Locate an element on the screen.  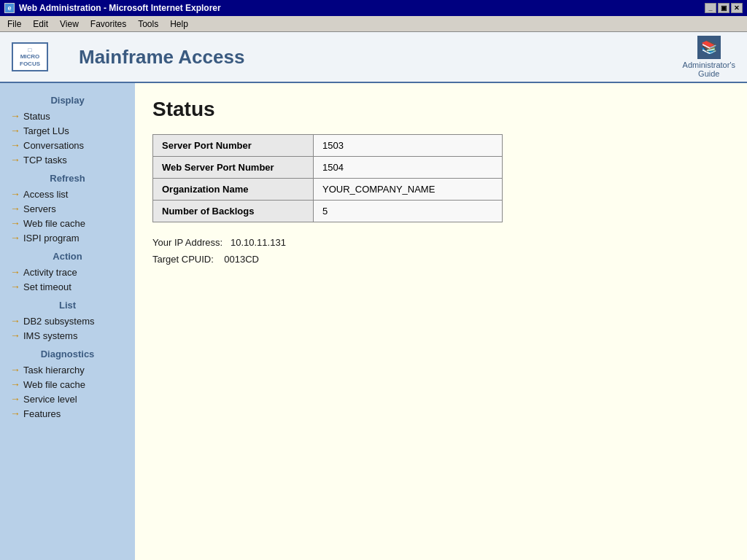
cpuid-value: 0013CD is located at coordinates (241, 260).